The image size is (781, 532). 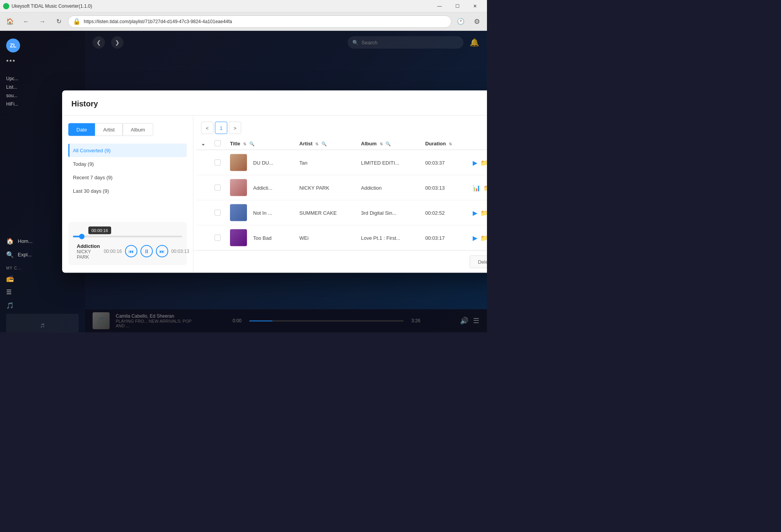 What do you see at coordinates (475, 163) in the screenshot?
I see `row1-play-icon: ▶` at bounding box center [475, 163].